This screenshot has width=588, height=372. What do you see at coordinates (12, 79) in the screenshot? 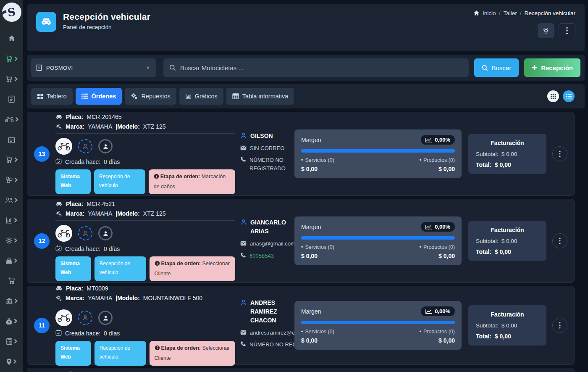
I see `sidebar-item-purchases` at bounding box center [12, 79].